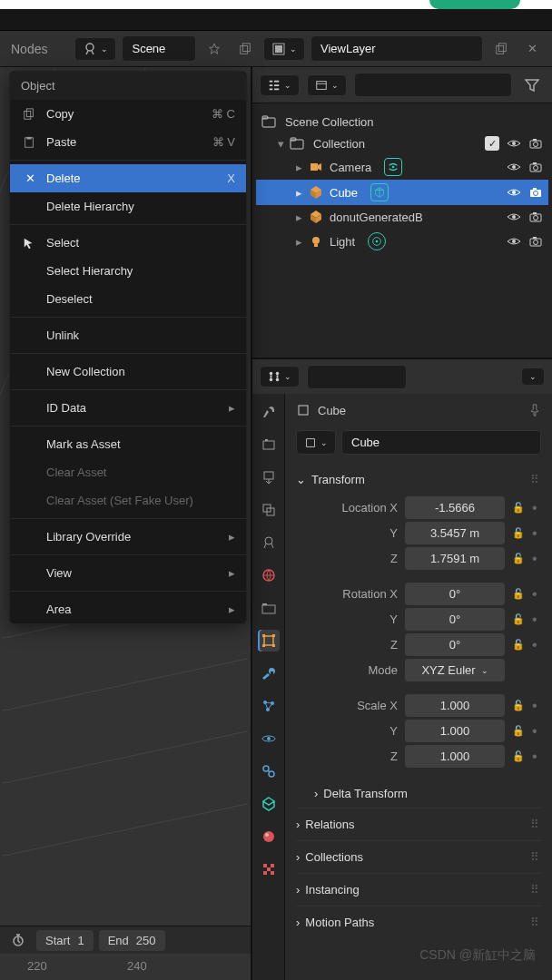 This screenshot has height=980, width=552. I want to click on timeline-ruler: 220 240, so click(125, 967).